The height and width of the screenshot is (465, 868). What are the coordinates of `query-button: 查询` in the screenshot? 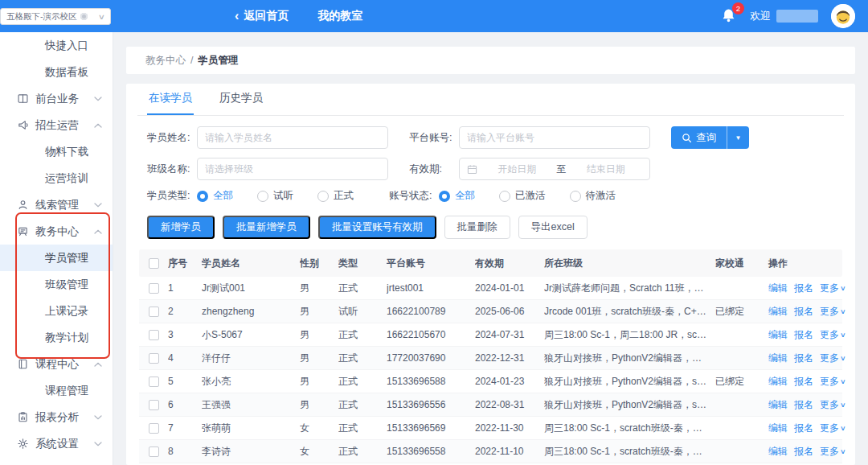 It's located at (699, 138).